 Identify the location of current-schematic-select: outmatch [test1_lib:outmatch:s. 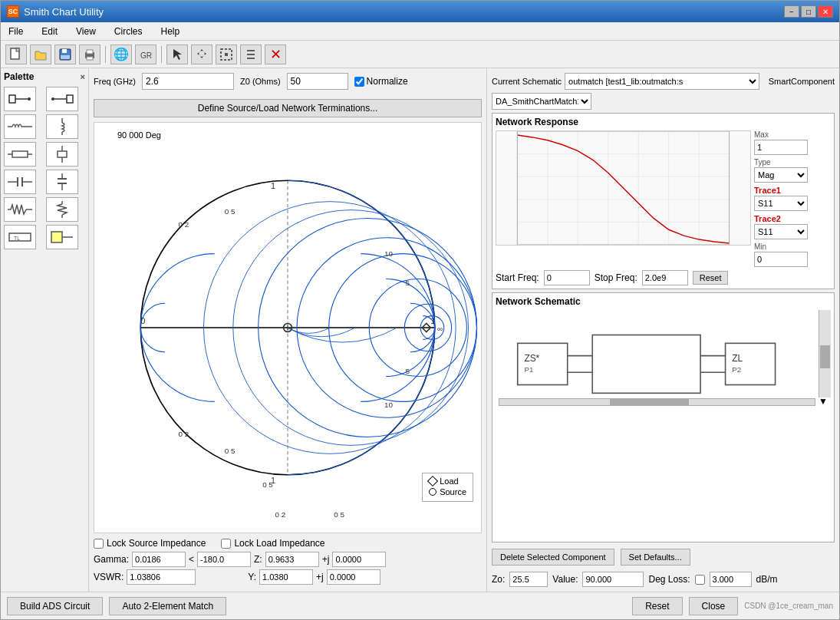
(662, 81).